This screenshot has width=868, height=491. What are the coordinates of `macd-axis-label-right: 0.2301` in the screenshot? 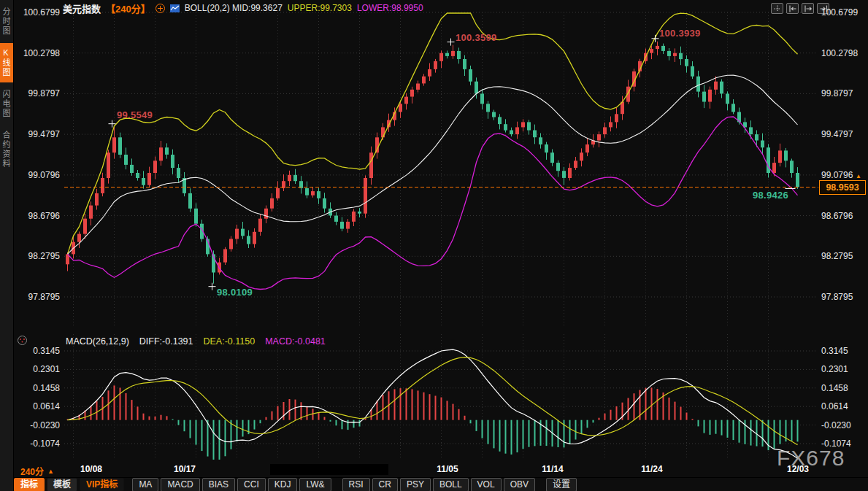 It's located at (843, 369).